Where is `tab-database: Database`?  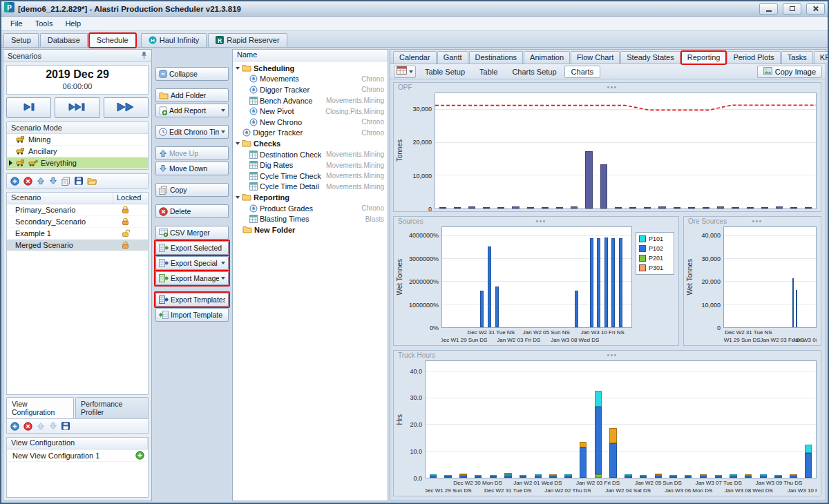
tab-database: Database is located at coordinates (64, 40).